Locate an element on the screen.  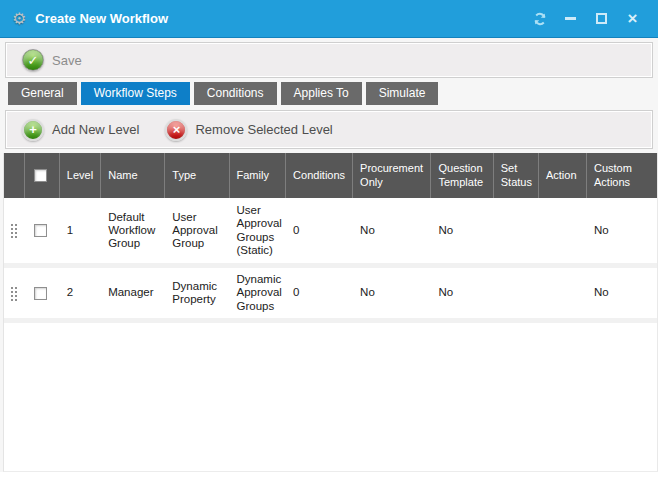
tab-applies-to: Applies To is located at coordinates (322, 94).